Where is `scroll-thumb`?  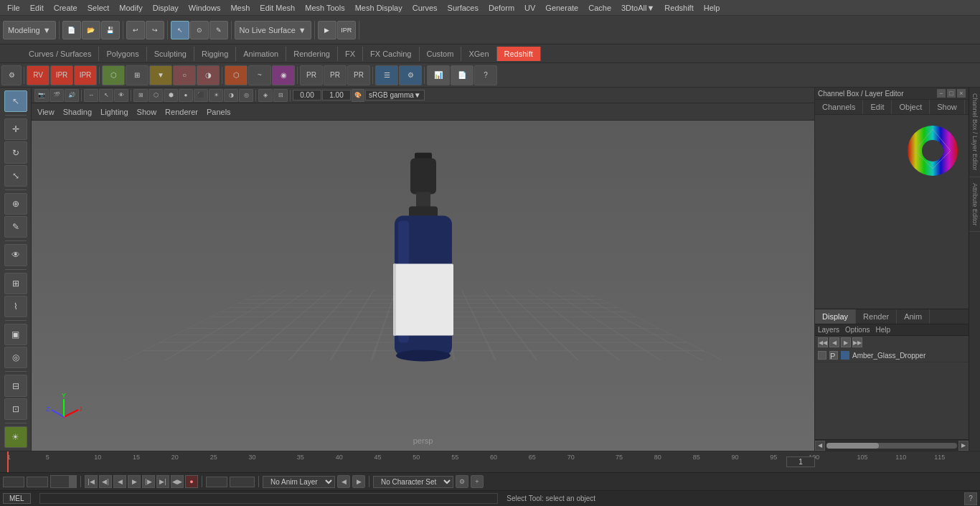
scroll-thumb is located at coordinates (852, 446).